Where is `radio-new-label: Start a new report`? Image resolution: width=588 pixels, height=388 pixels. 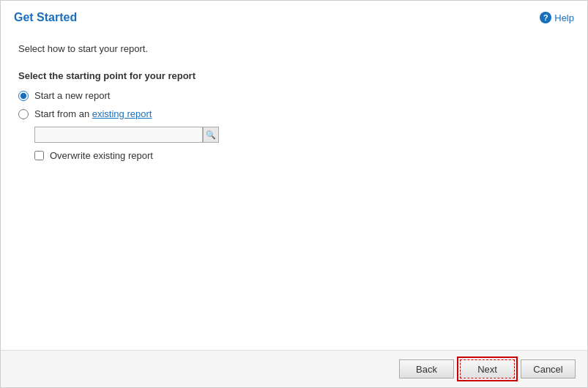 radio-new-label: Start a new report is located at coordinates (72, 95).